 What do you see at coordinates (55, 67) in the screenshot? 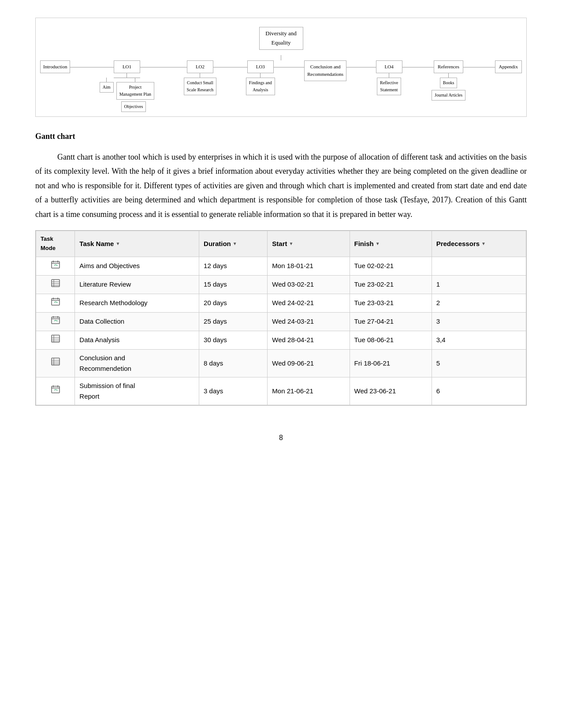
I see `org-item-introduction: Introduction` at bounding box center [55, 67].